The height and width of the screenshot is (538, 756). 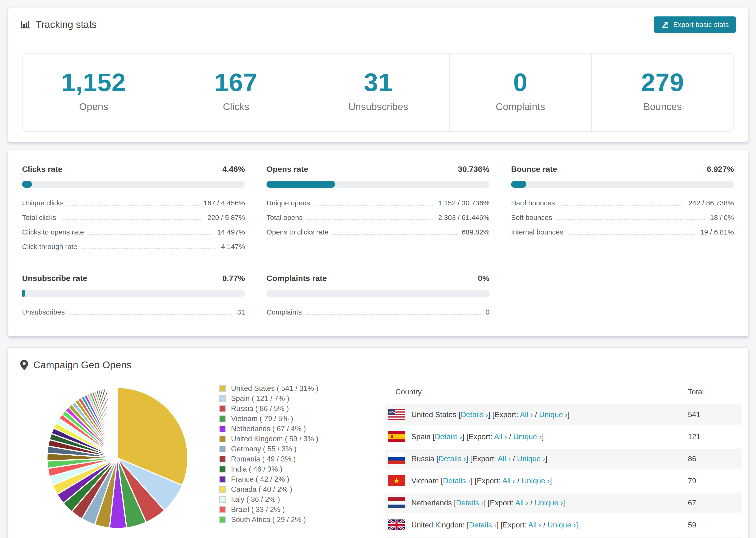 What do you see at coordinates (563, 503) in the screenshot?
I see `table-row-netherlands: Netherlands [Details ›] [Export: All › /…` at bounding box center [563, 503].